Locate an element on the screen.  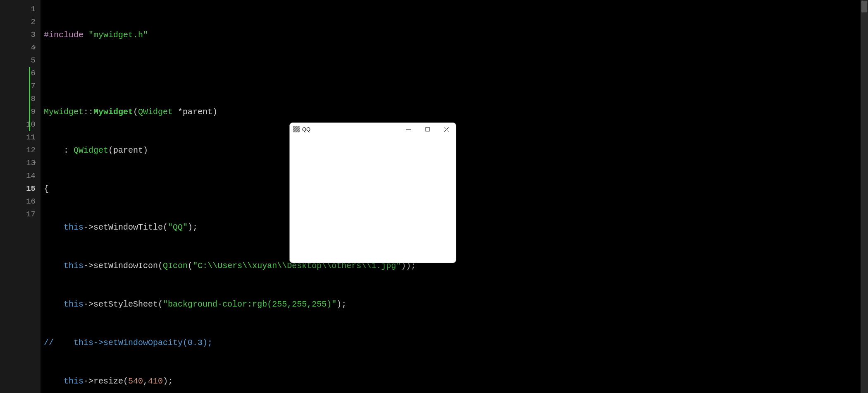
maximize-icon is located at coordinates (427, 129).